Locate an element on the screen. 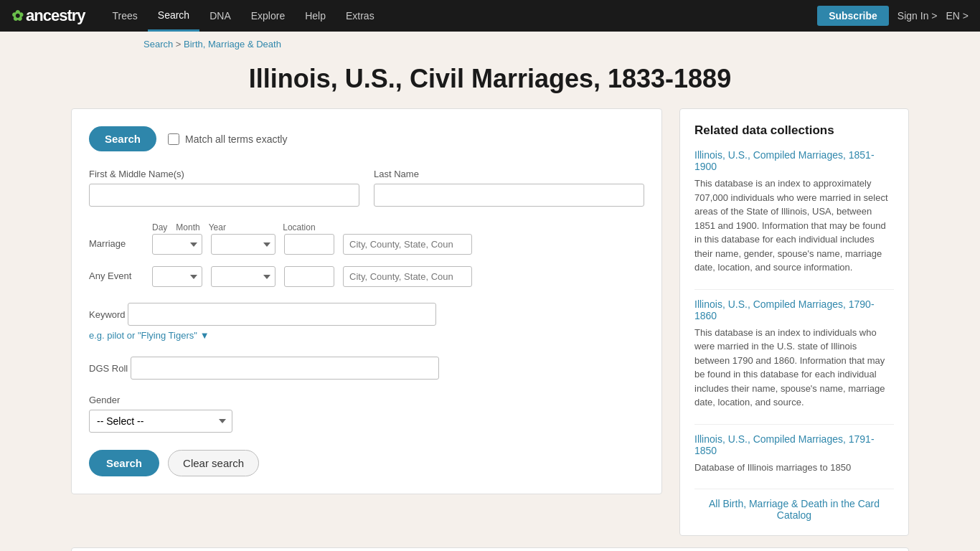 The width and height of the screenshot is (980, 551). match-exact-checkbox is located at coordinates (174, 139).